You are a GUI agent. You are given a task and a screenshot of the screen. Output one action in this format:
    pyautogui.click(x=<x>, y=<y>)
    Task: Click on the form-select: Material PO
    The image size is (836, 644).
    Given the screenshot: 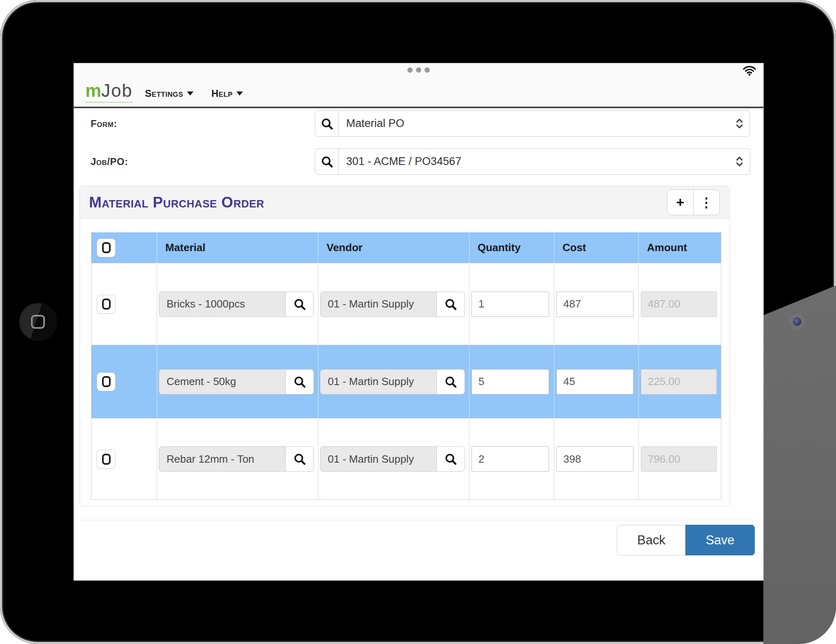 What is the action you would take?
    pyautogui.click(x=532, y=123)
    